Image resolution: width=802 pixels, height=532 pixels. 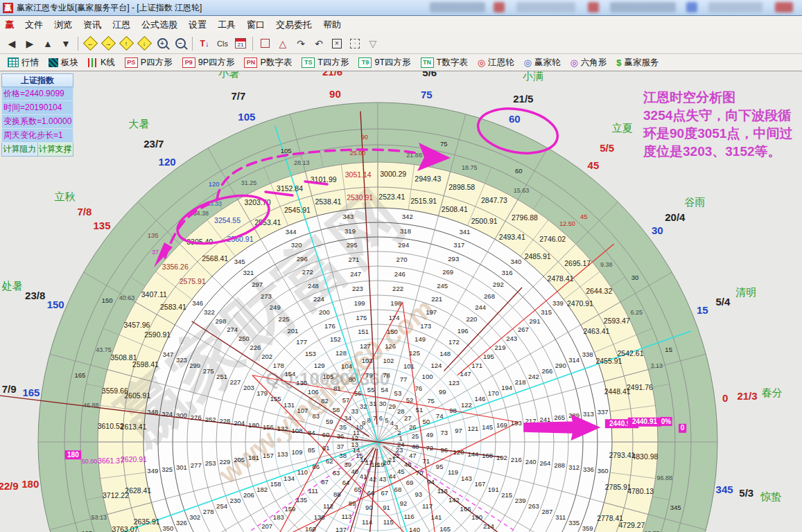 What do you see at coordinates (126, 44) in the screenshot?
I see `pan-up-icon: ↑` at bounding box center [126, 44].